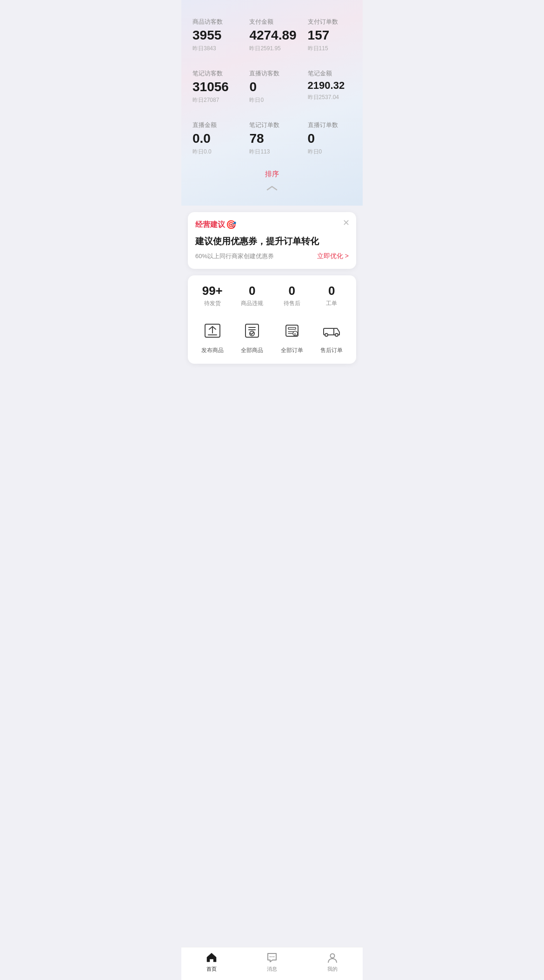 Image resolution: width=544 pixels, height=980 pixels. I want to click on collapse-row, so click(272, 192).